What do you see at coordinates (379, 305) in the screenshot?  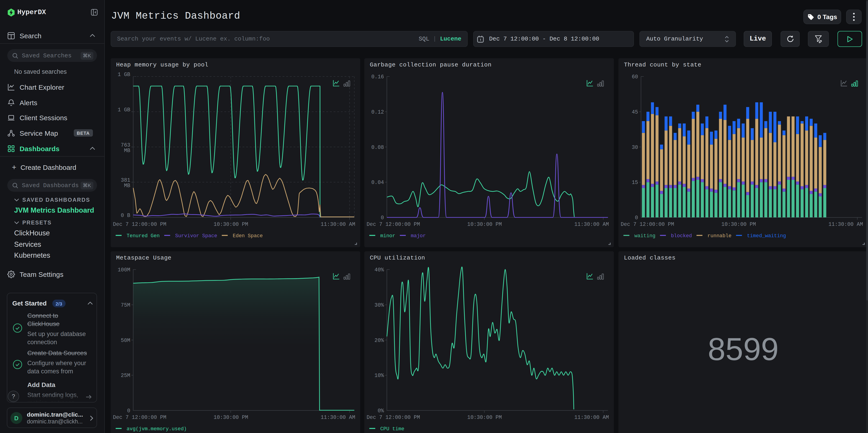 I see `svg-text: 30%` at bounding box center [379, 305].